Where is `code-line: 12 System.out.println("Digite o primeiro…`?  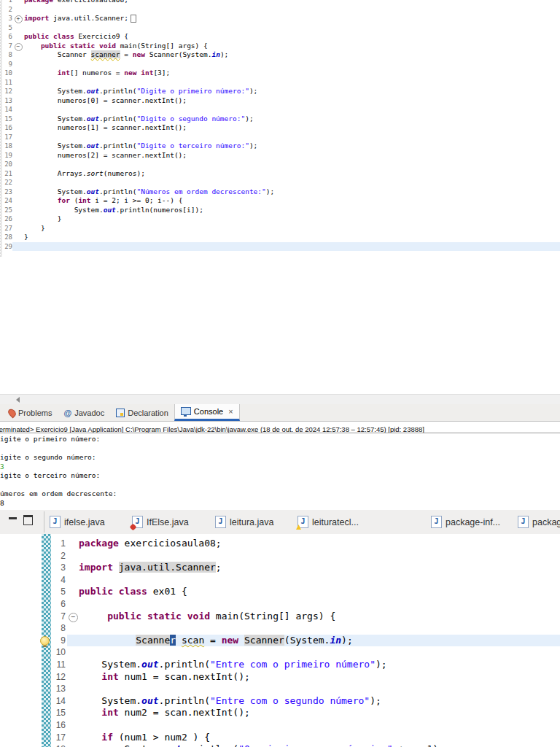
code-line: 12 System.out.println("Digite o primeiro… is located at coordinates (281, 92).